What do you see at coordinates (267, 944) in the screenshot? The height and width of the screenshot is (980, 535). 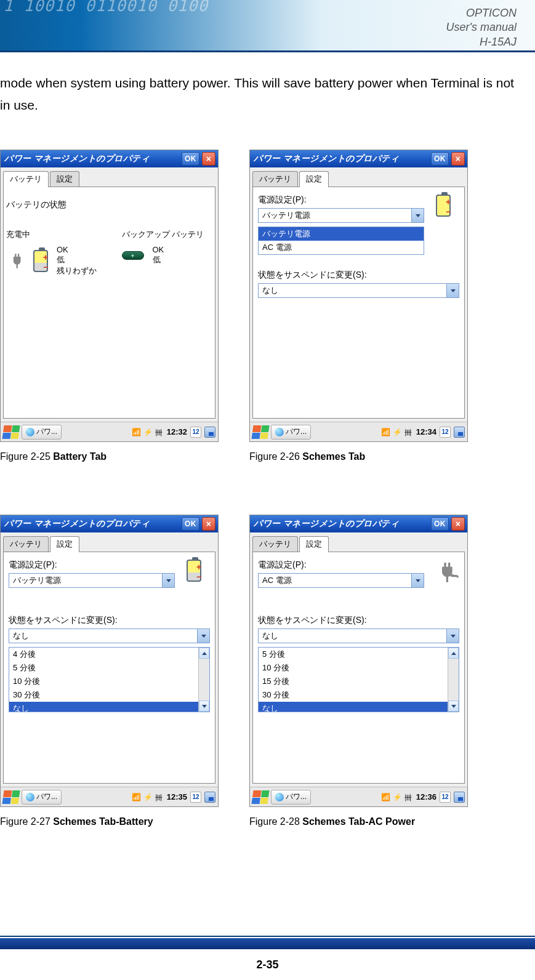 I see `footer-bar` at bounding box center [267, 944].